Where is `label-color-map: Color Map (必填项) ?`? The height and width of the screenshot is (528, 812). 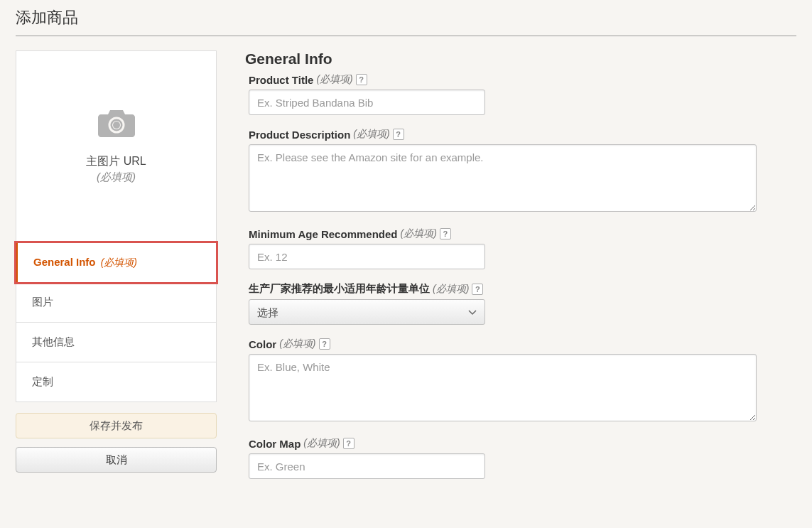
label-color-map: Color Map (必填项) ? is located at coordinates (516, 443).